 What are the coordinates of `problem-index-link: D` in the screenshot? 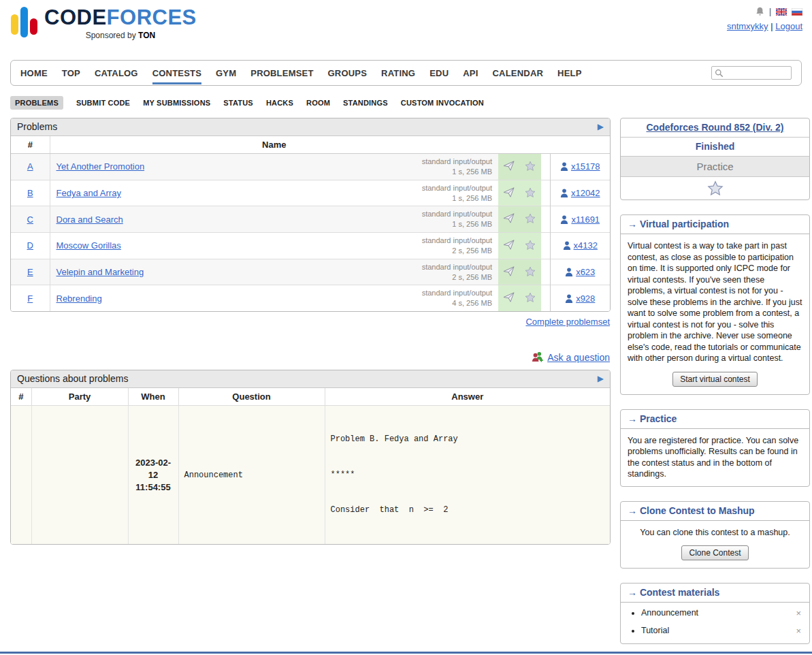 It's located at (30, 245).